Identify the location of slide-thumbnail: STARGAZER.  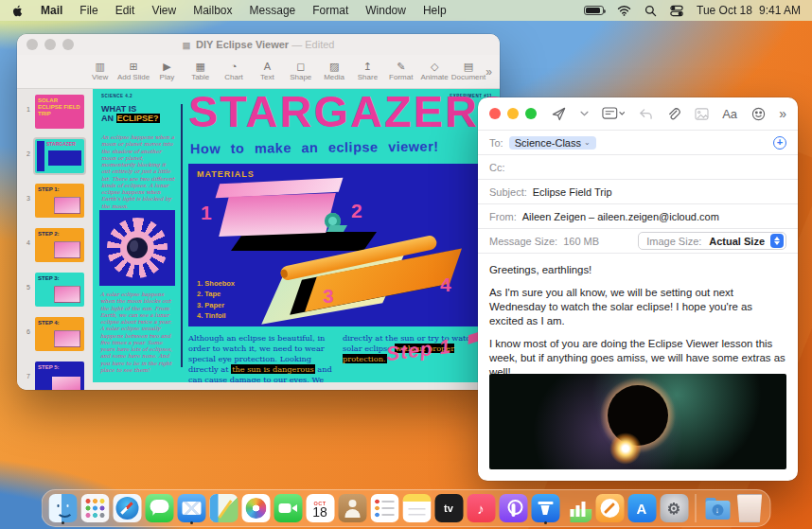
(60, 156).